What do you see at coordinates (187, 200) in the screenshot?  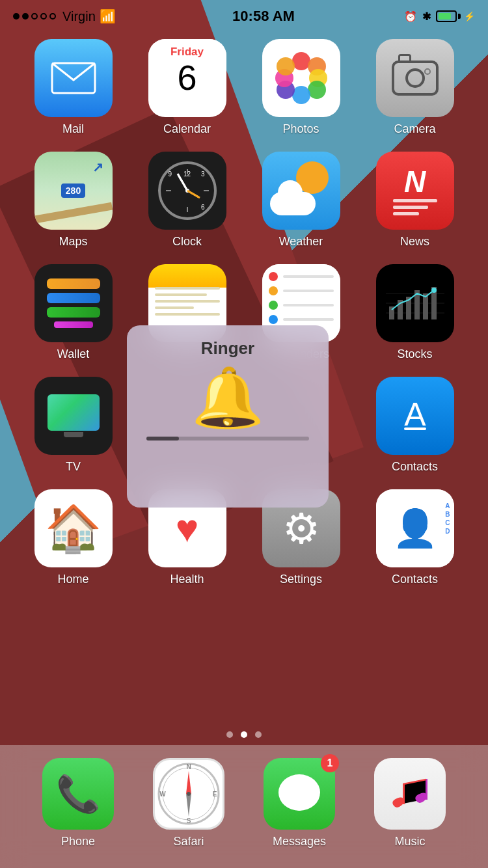 I see `app-clock: 3 6 9 12 Clock` at bounding box center [187, 200].